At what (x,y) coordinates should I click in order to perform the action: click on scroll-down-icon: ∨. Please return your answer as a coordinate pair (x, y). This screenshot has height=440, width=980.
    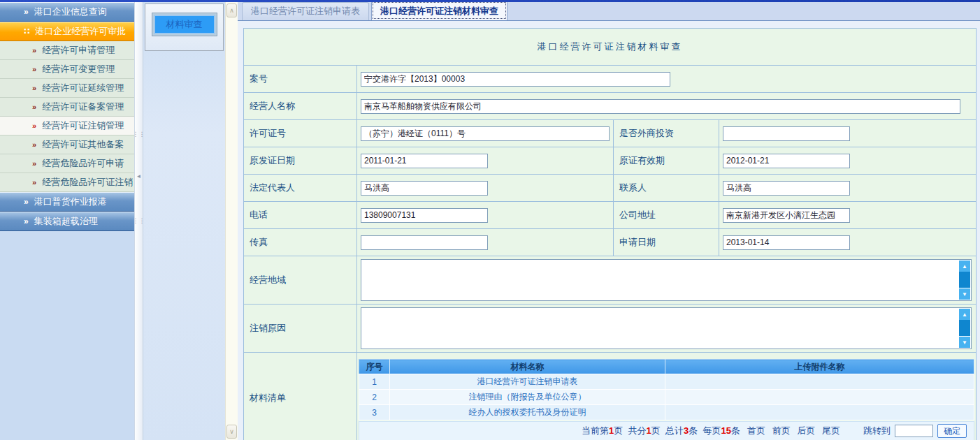
    Looking at the image, I should click on (232, 432).